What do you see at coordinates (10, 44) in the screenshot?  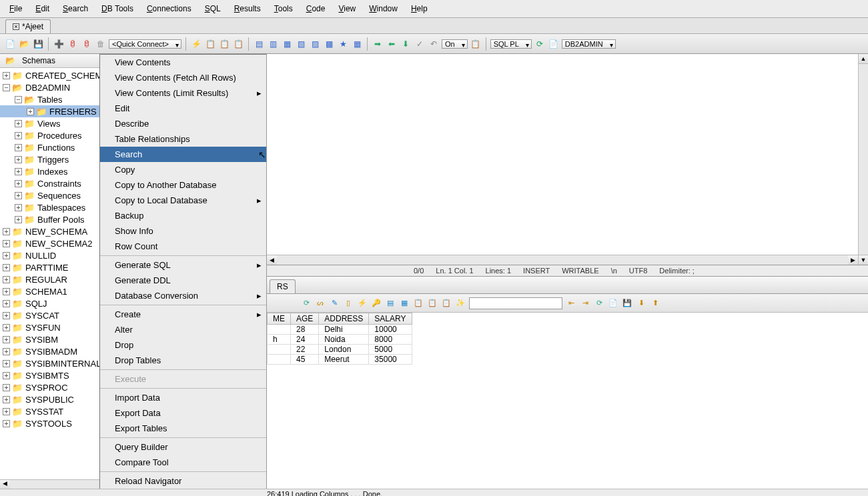 I see `new-file-icon: 📄` at bounding box center [10, 44].